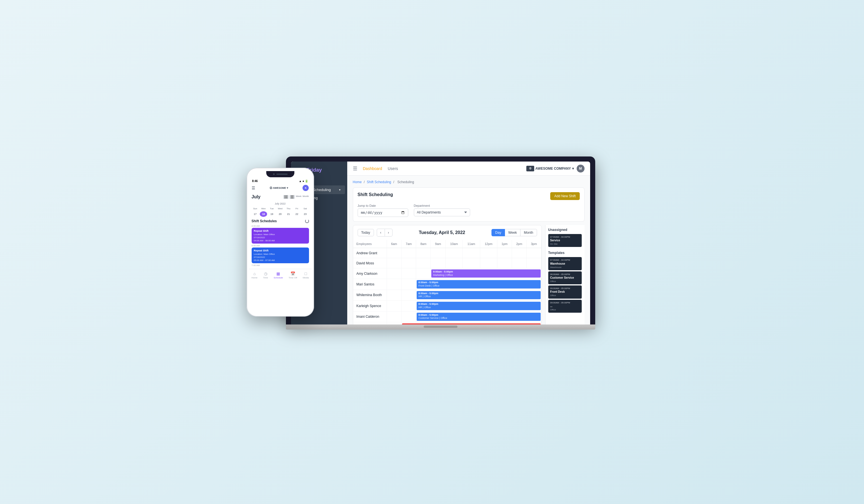 The height and width of the screenshot is (504, 864). What do you see at coordinates (280, 236) in the screenshot?
I see `phone-shift-1: Repeat Shift Location: Main Office 07/18…` at bounding box center [280, 236].